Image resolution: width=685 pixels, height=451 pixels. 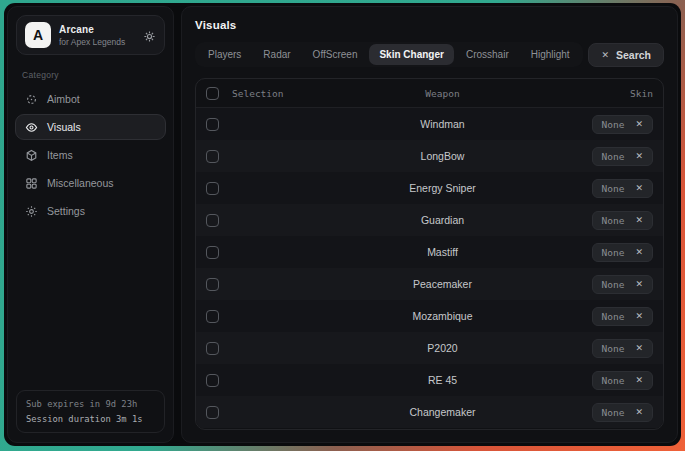 I want to click on search-button-label: Search, so click(x=634, y=55).